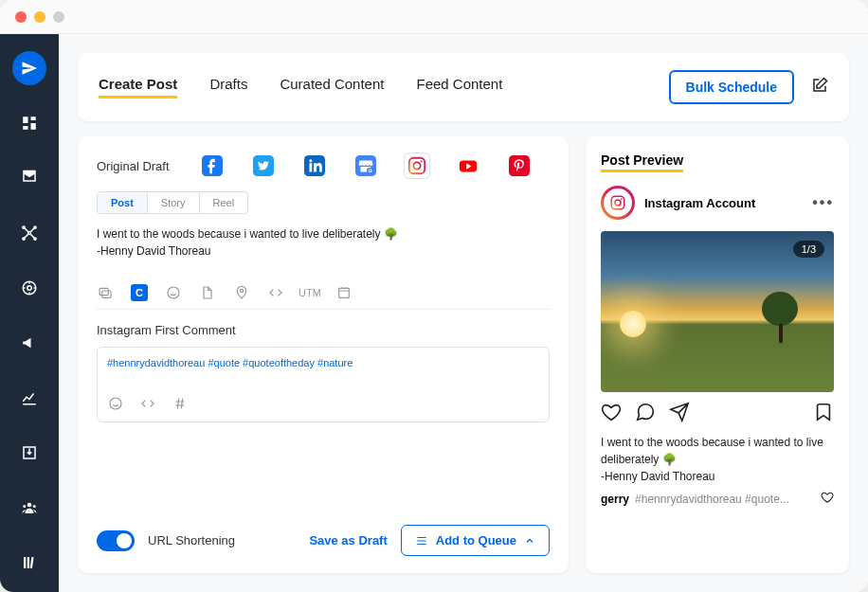  Describe the element at coordinates (332, 87) in the screenshot. I see `tab-curated-content: Curated Content` at that location.